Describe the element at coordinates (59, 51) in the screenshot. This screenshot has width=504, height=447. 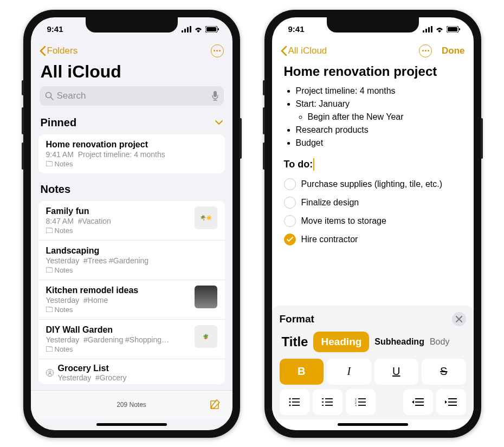
I see `back-button: Folders` at that location.